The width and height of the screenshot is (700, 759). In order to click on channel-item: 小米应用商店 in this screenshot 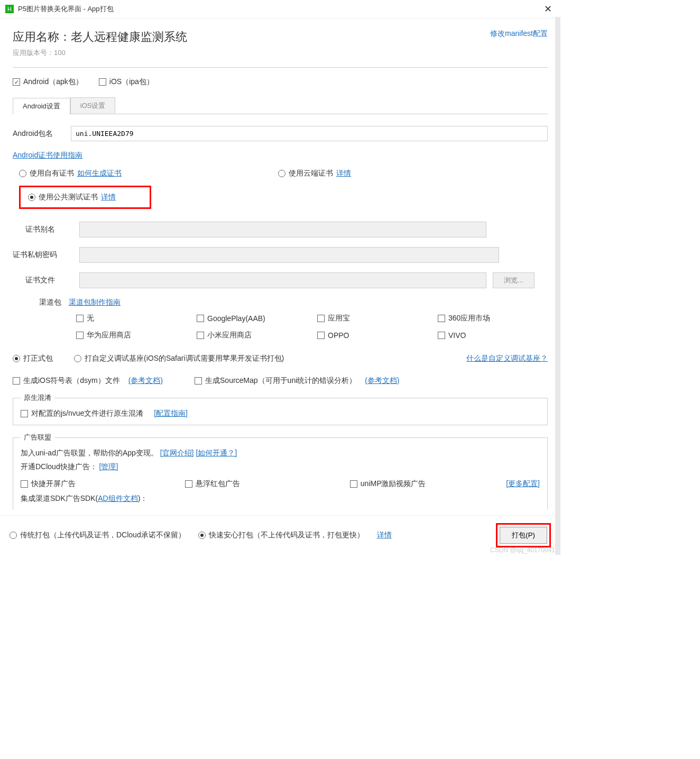, I will do `click(252, 335)`.